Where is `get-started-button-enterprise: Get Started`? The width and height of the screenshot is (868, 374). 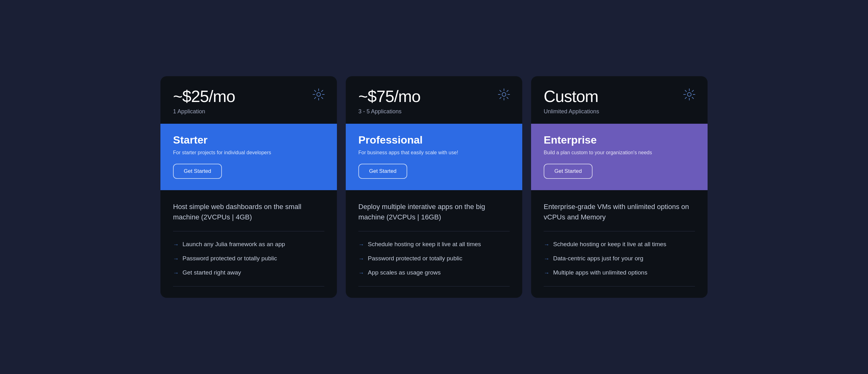 get-started-button-enterprise: Get Started is located at coordinates (568, 171).